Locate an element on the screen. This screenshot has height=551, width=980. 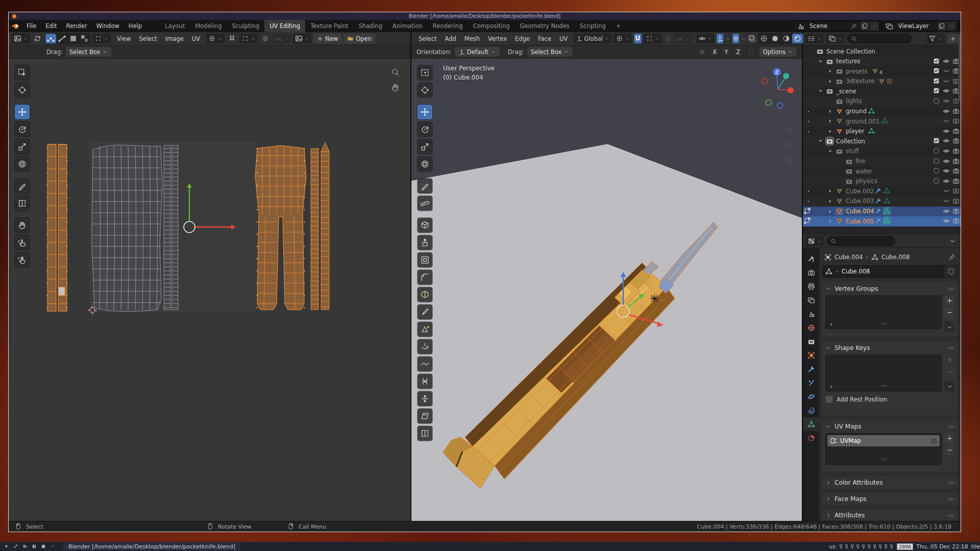
outliner-item-label: Cube.005 is located at coordinates (860, 221).